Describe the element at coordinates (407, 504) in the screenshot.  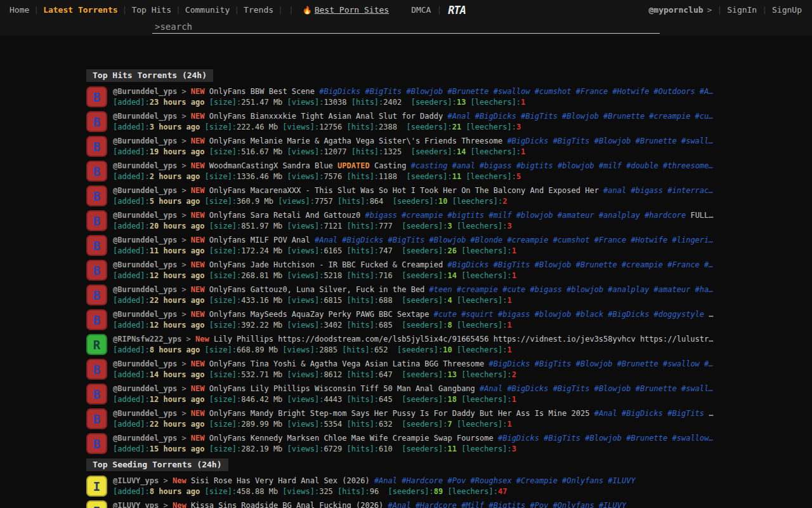
I see `torrent-row: I@ILUVY_yps > New Kissa Sins Roadside BG…` at that location.